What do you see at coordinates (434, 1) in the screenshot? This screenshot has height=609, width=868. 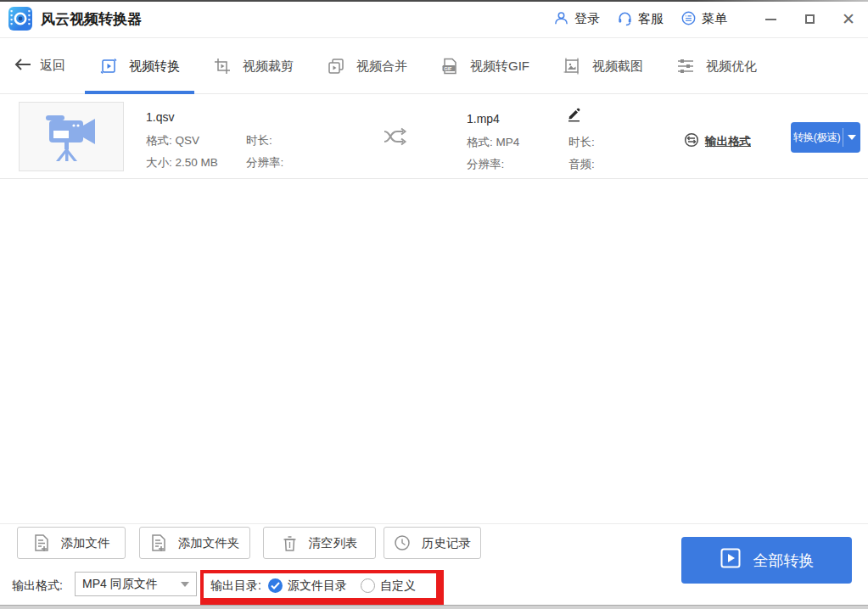 I see `window-top-edge` at bounding box center [434, 1].